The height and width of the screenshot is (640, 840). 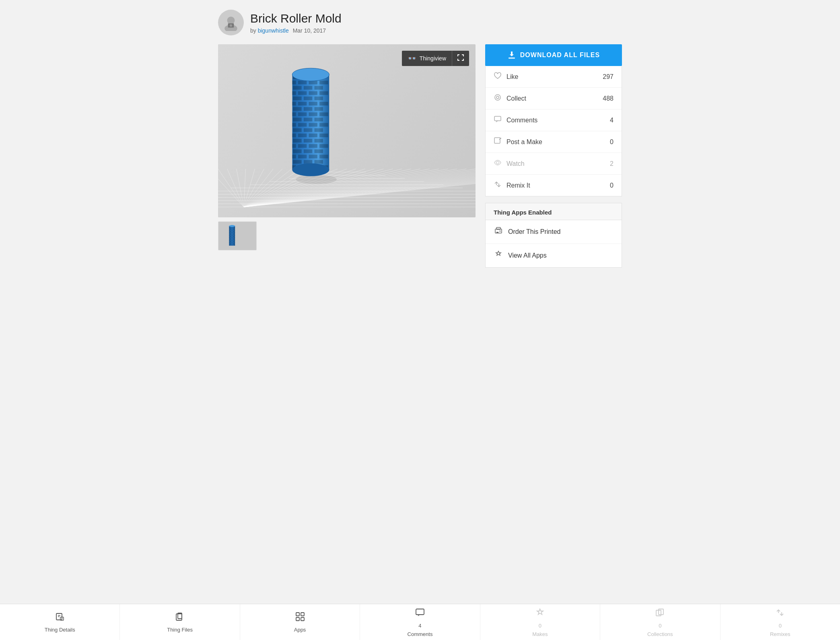 What do you see at coordinates (501, 232) in the screenshot?
I see `order-printed-icon` at bounding box center [501, 232].